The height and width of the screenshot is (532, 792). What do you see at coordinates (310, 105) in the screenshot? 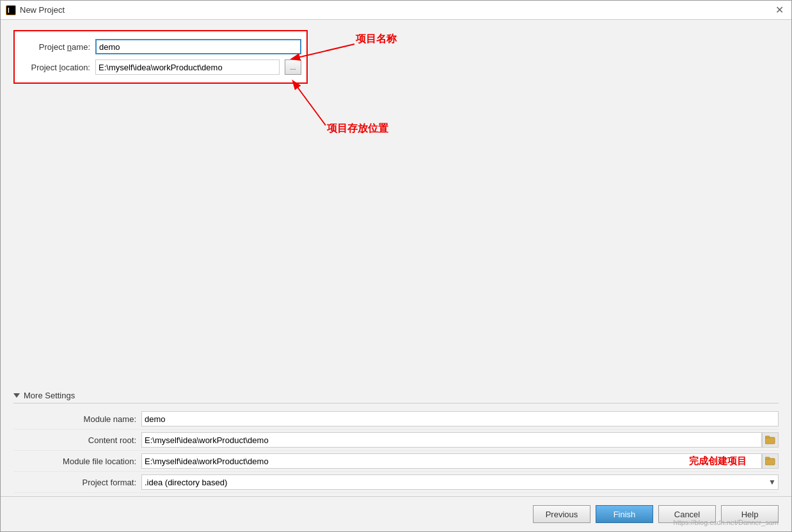
I see `arrow-to-location` at bounding box center [310, 105].